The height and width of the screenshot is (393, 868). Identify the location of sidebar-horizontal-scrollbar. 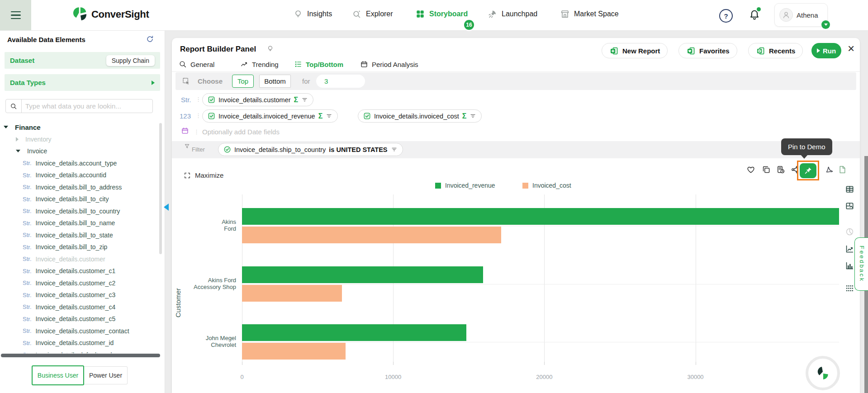
(81, 355).